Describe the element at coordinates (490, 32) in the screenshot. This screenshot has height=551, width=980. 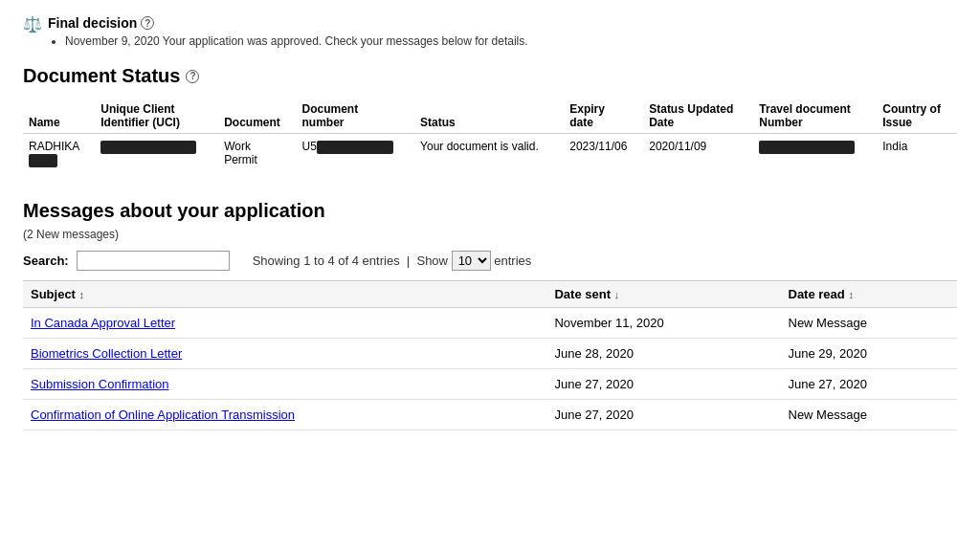
I see `final-decision-section: ⚖️ Final decision ? November 9, 2020 You…` at that location.